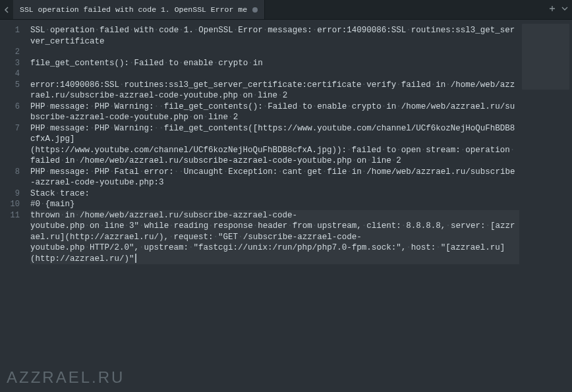 The height and width of the screenshot is (392, 572). Describe the element at coordinates (13, 53) in the screenshot. I see `line-number: 2` at that location.